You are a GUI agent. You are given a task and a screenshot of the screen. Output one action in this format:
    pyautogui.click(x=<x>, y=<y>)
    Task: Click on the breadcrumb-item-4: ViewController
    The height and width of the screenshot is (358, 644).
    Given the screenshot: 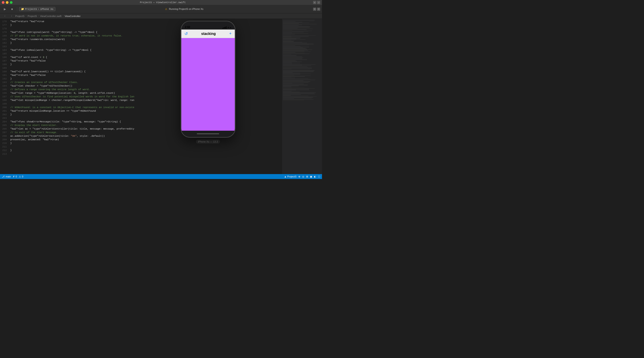 What is the action you would take?
    pyautogui.click(x=72, y=16)
    